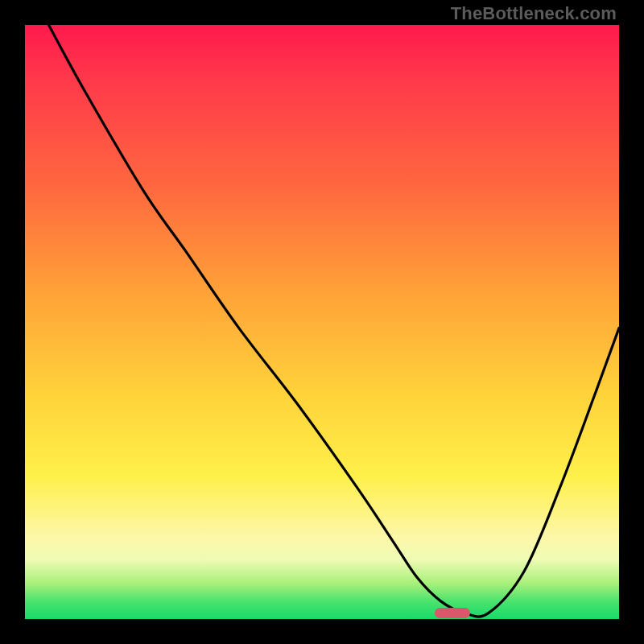  Describe the element at coordinates (452, 613) in the screenshot. I see `optimum-marker` at that location.